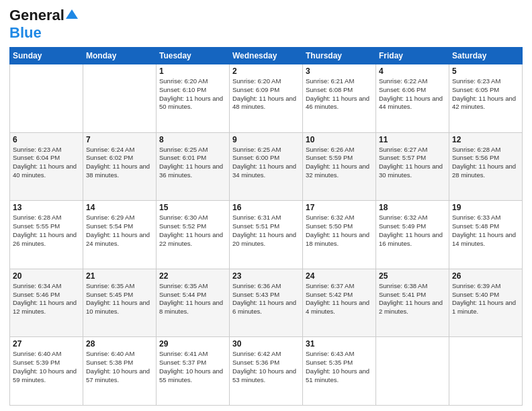 The width and height of the screenshot is (532, 411). What do you see at coordinates (120, 167) in the screenshot?
I see `day-cell-7: 7Sunrise: 6:24 AM Sunset: 6:02 PM Daylig…` at bounding box center [120, 167].